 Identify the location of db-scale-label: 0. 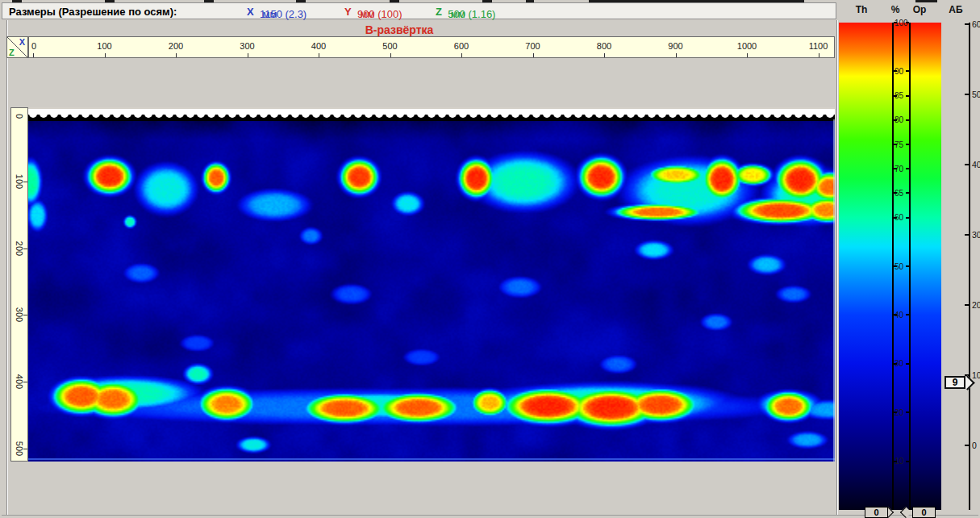
(974, 445).